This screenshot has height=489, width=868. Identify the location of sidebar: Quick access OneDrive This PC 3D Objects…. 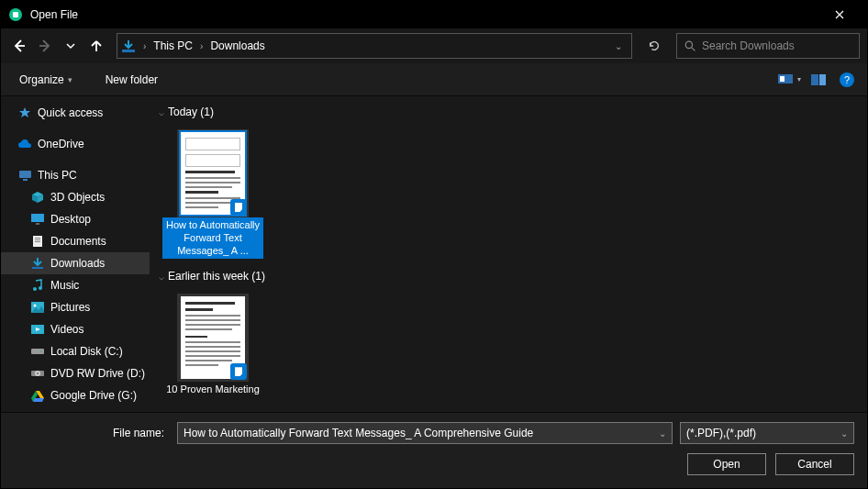
(75, 254).